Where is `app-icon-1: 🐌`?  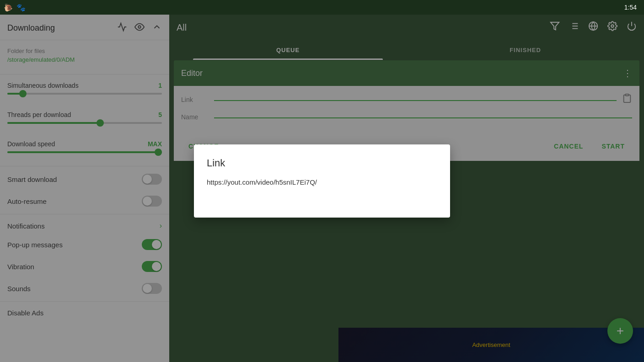 app-icon-1: 🐌 is located at coordinates (8, 7).